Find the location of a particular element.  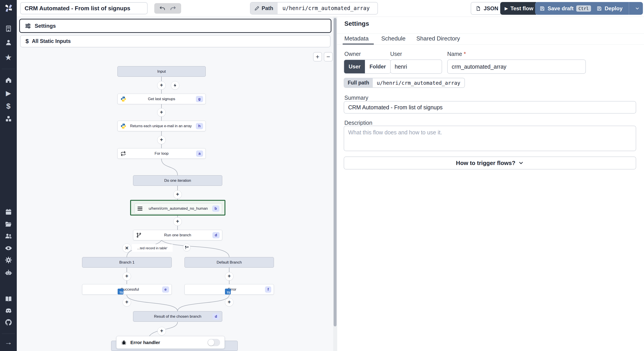

error-handler-node: Error handler is located at coordinates (170, 342).